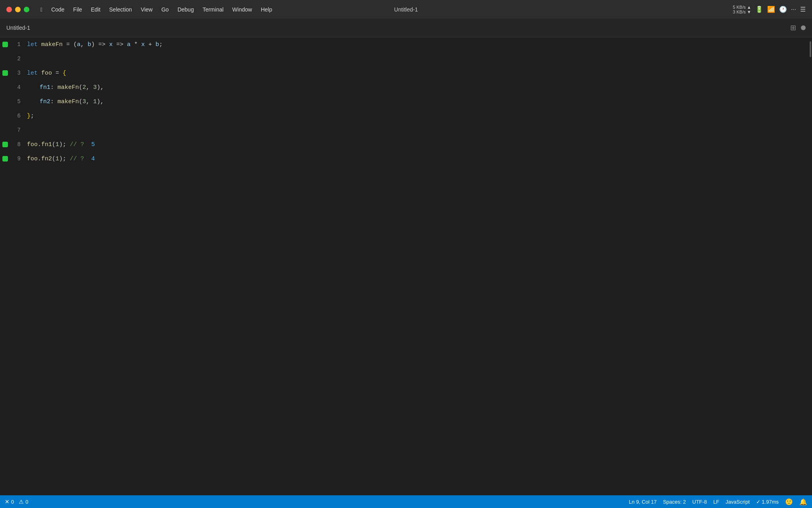 Image resolution: width=812 pixels, height=508 pixels. I want to click on token-plain: *, so click(136, 44).